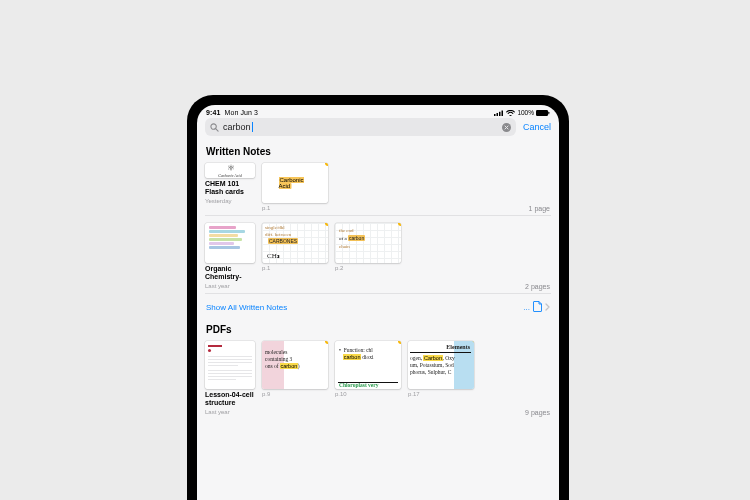 Image resolution: width=750 pixels, height=500 pixels. What do you see at coordinates (213, 112) in the screenshot?
I see `status-time: 9:41` at bounding box center [213, 112].